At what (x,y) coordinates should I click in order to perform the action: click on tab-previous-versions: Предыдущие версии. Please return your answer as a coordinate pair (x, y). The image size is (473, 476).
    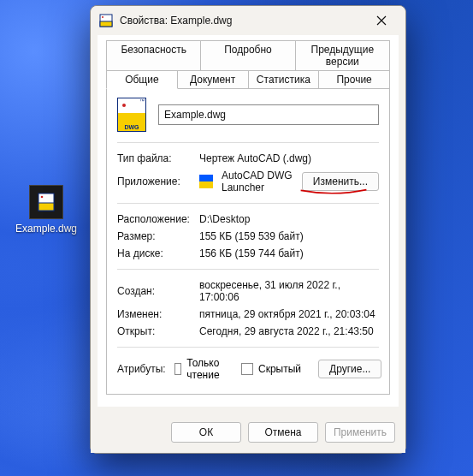
    Looking at the image, I should click on (343, 55).